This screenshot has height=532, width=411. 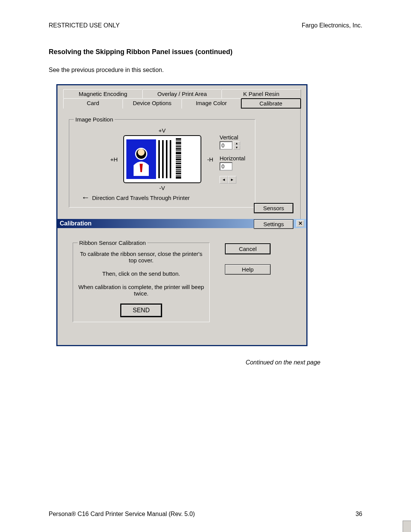 What do you see at coordinates (152, 104) in the screenshot?
I see `tab-device-options: Device Options` at bounding box center [152, 104].